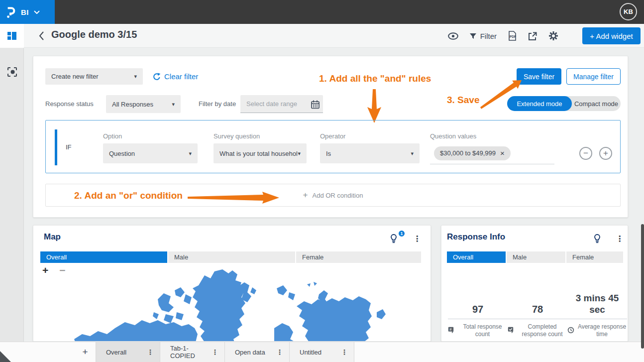 The width and height of the screenshot is (644, 362). What do you see at coordinates (537, 314) in the screenshot?
I see `stat-completed-responses: 78 Completed response count` at bounding box center [537, 314].